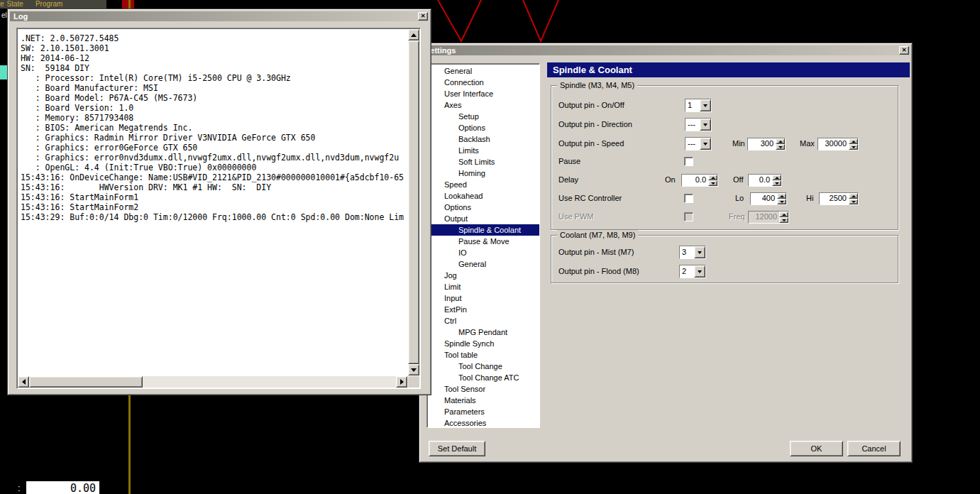  Describe the element at coordinates (483, 162) in the screenshot. I see `tree-item: Soft Limits` at that location.